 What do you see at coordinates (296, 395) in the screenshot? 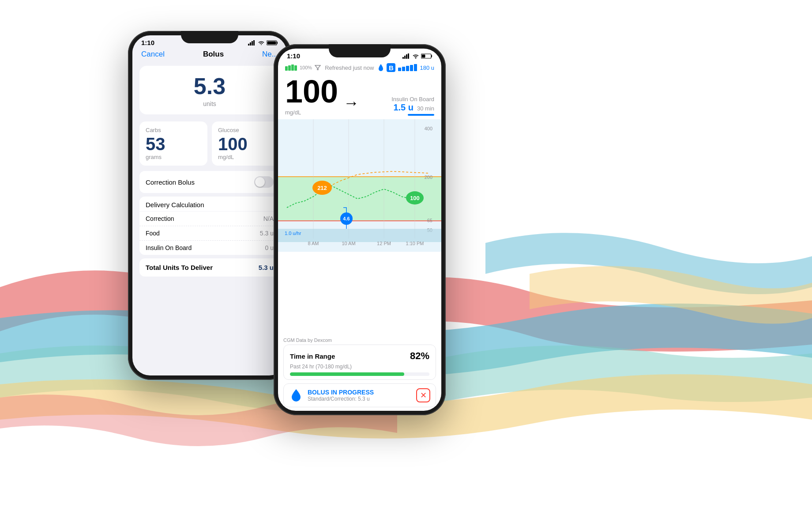
I see `bolus-drop-container` at bounding box center [296, 395].